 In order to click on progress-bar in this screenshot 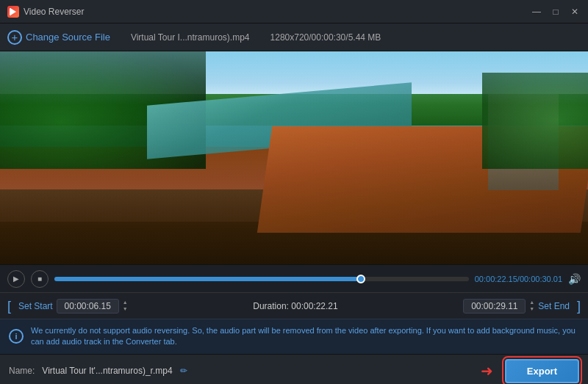, I will do `click(262, 279)`.